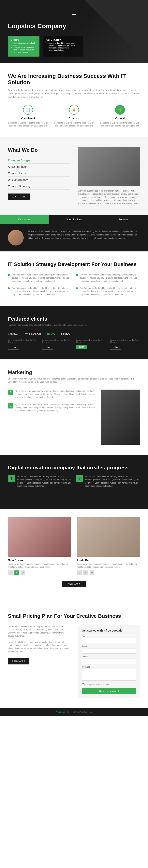  Describe the element at coordinates (39, 546) in the screenshot. I see `team-member-nina: Nina Scavo Duis aute irure dolor in repr…` at that location.